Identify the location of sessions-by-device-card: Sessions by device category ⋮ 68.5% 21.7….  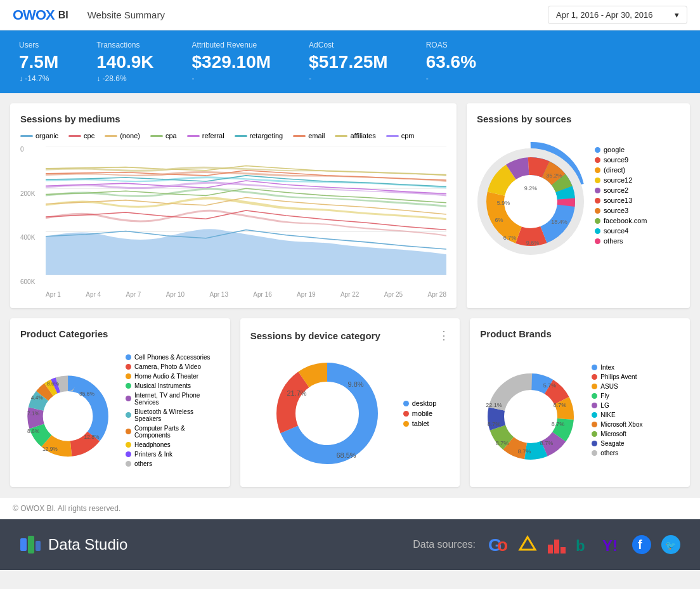
(350, 403).